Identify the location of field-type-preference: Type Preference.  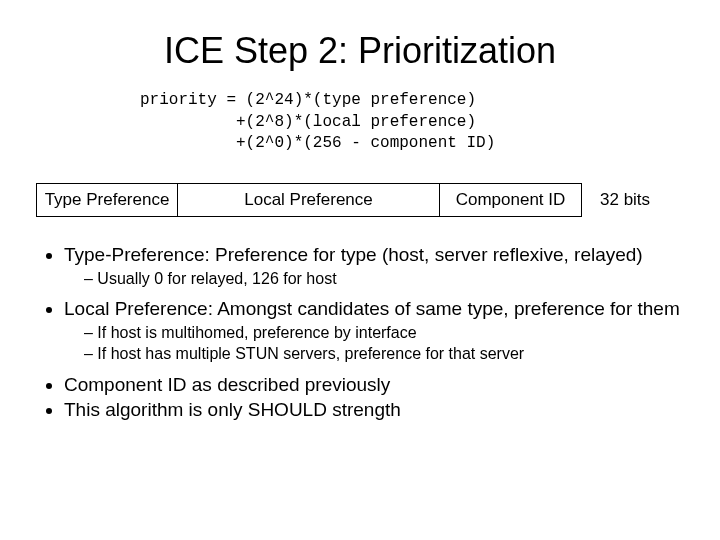
(107, 200).